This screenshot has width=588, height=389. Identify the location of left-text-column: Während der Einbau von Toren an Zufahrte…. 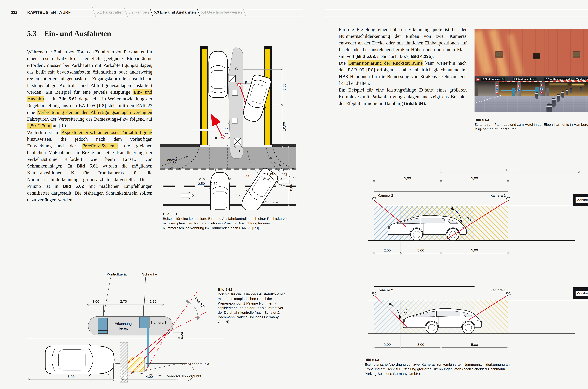
(90, 126).